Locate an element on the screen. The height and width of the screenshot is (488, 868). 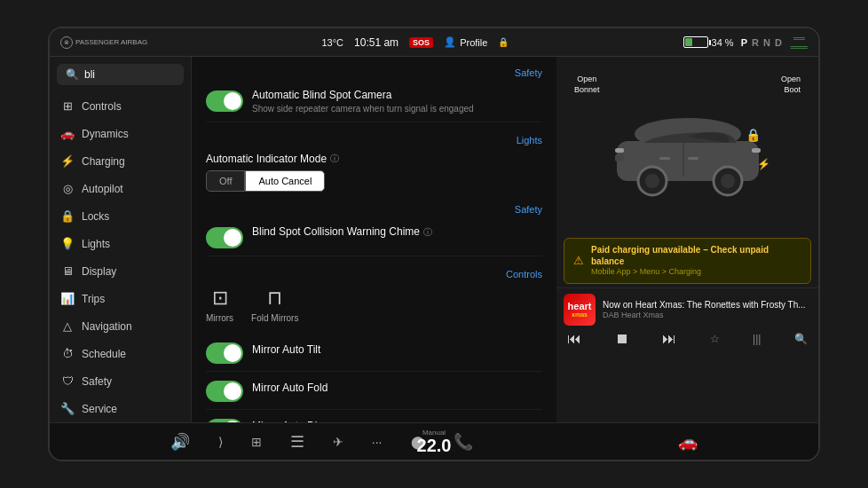
indicator-mode-row: Automatic Indicator Mode ⓘ Off Auto Canc… is located at coordinates (375, 172).